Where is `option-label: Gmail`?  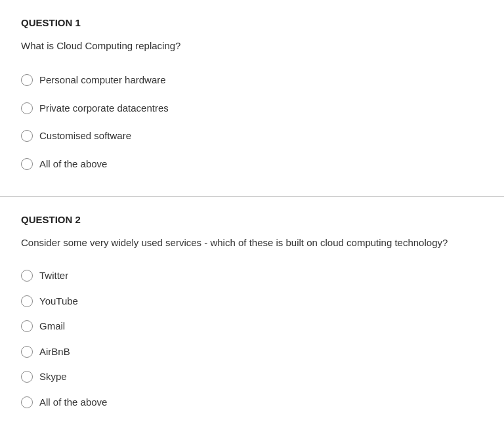
option-label: Gmail is located at coordinates (52, 327).